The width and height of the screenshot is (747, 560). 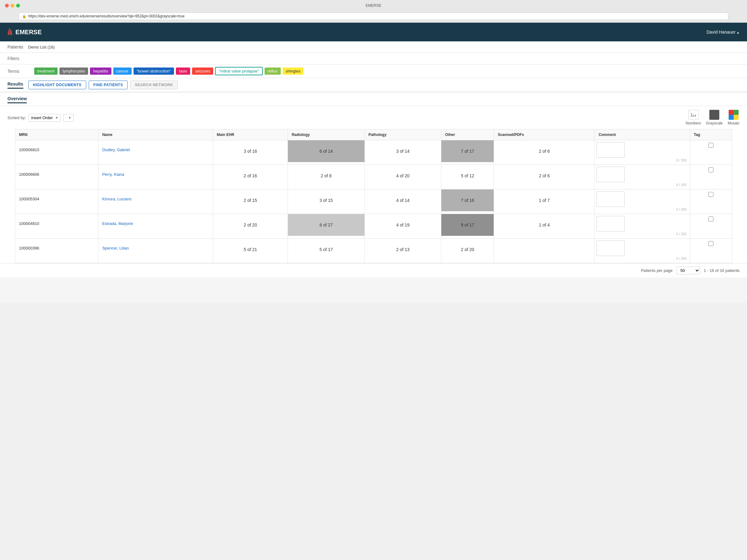 What do you see at coordinates (326, 225) in the screenshot?
I see `radiology-count: 6 of 27` at bounding box center [326, 225].